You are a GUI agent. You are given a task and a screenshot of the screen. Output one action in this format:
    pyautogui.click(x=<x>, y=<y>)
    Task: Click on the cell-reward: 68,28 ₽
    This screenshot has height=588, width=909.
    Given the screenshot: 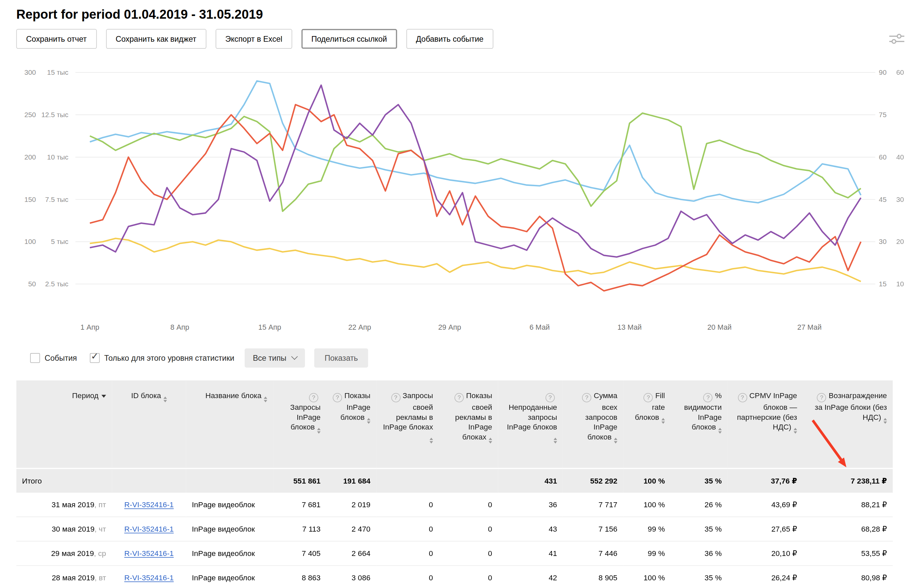 What is the action you would take?
    pyautogui.click(x=848, y=529)
    